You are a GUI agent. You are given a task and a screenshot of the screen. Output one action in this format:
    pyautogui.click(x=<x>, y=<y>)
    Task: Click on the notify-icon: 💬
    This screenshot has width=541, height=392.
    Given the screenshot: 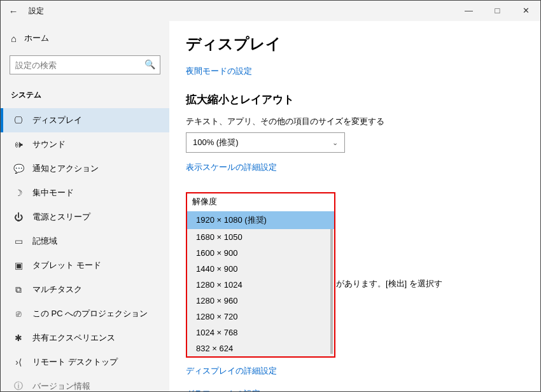 What is the action you would take?
    pyautogui.click(x=18, y=169)
    